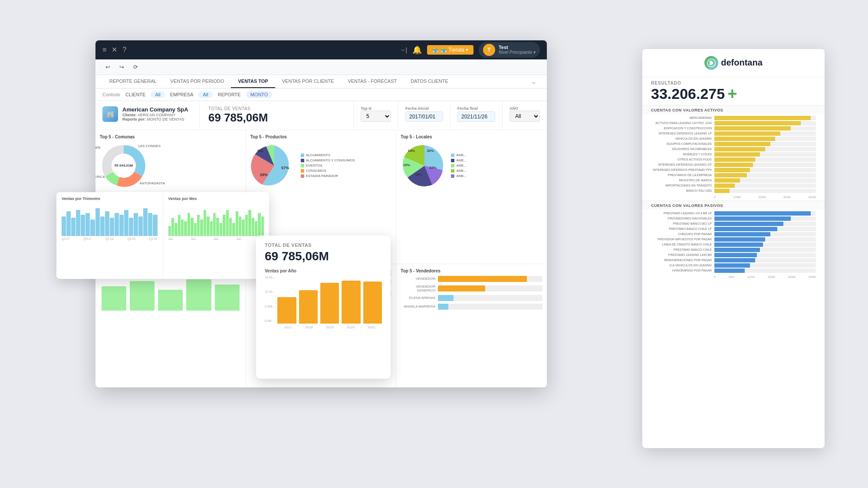  What do you see at coordinates (216, 236) in the screenshot?
I see `ventas-mes-panel: Ventas por Mes` at bounding box center [216, 236].